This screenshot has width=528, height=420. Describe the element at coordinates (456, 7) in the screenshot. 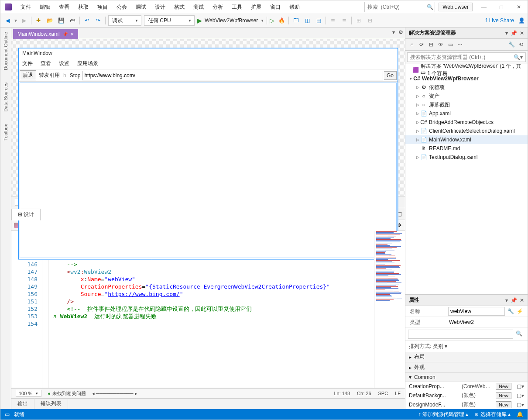

I see `project-pill: Web...wser` at that location.